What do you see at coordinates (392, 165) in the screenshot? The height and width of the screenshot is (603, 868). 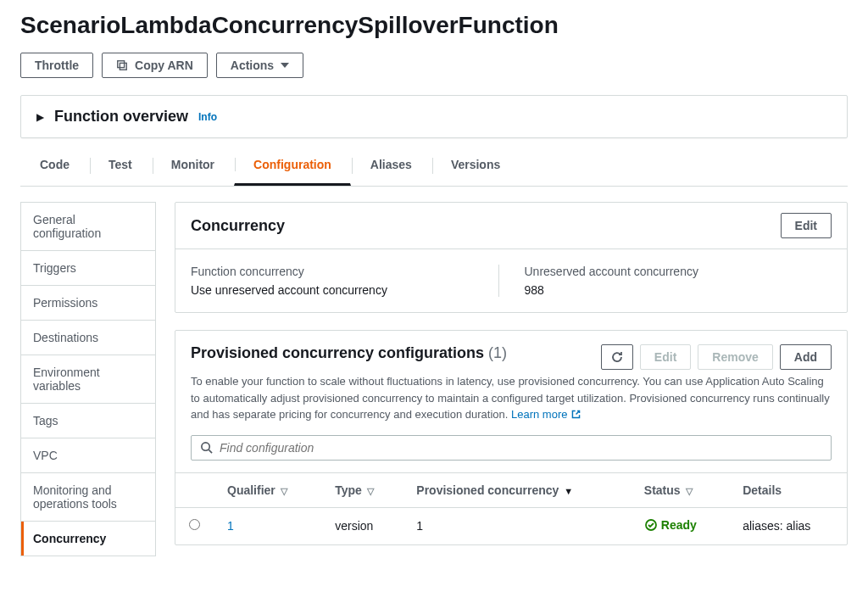 I see `tab-aliases: Aliases` at bounding box center [392, 165].